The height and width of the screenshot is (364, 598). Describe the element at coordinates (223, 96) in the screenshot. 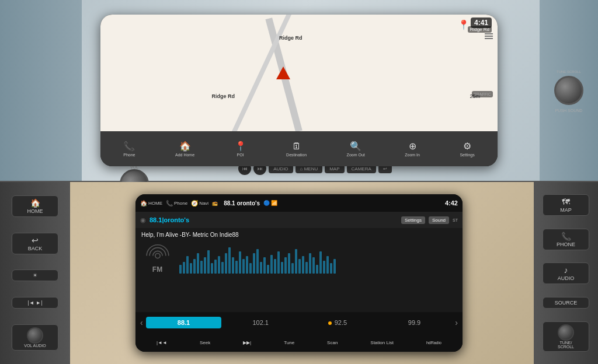

I see `map-label-ridge-bottom: Ridge Rd` at that location.